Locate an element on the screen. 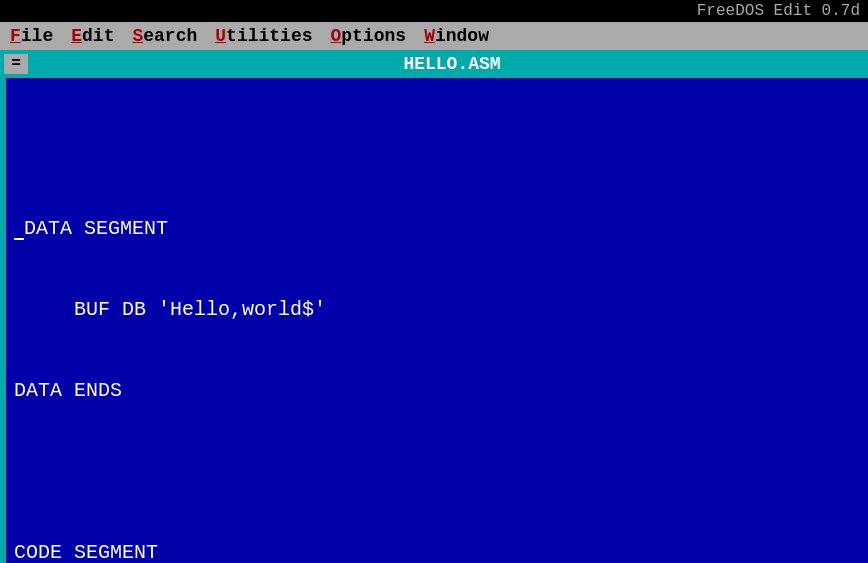 Image resolution: width=868 pixels, height=563 pixels. code-line-2: BUF DB 'Hello,world$' is located at coordinates (437, 310).